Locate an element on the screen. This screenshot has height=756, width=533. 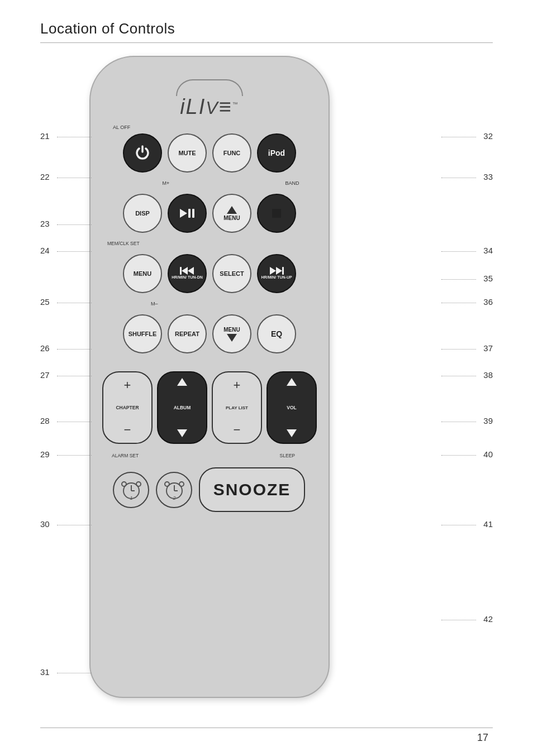
labels-row-3: MEM/CLK SET is located at coordinates (210, 243).